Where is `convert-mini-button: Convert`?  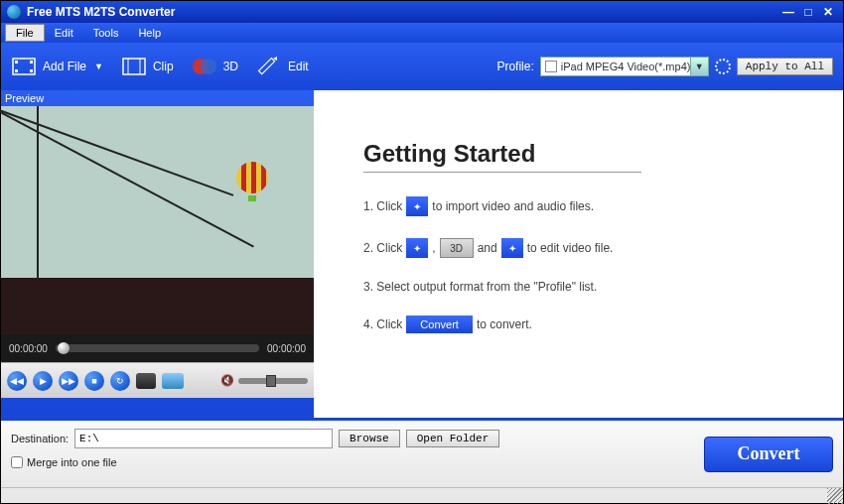
convert-mini-button: Convert is located at coordinates (439, 324).